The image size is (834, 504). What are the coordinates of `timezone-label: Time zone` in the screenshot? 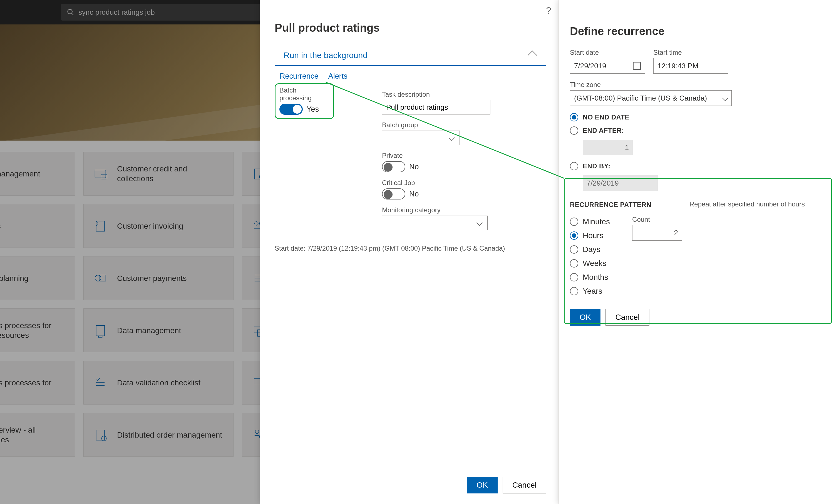 It's located at (697, 85).